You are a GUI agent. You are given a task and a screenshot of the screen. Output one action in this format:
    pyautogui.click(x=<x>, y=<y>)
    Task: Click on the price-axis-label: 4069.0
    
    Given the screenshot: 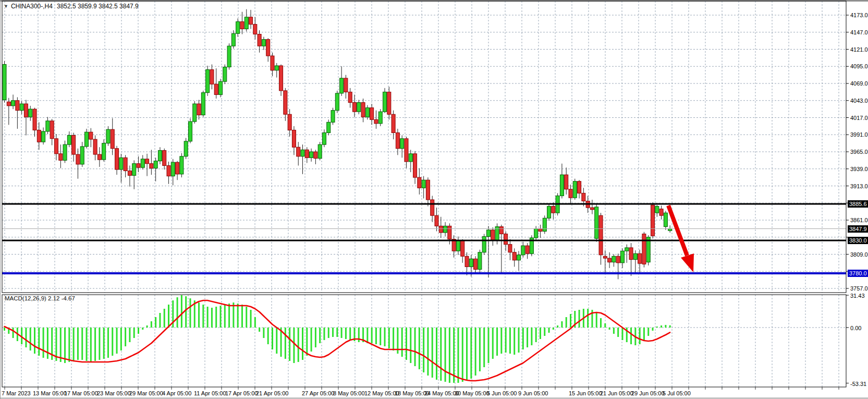 What is the action you would take?
    pyautogui.click(x=859, y=83)
    